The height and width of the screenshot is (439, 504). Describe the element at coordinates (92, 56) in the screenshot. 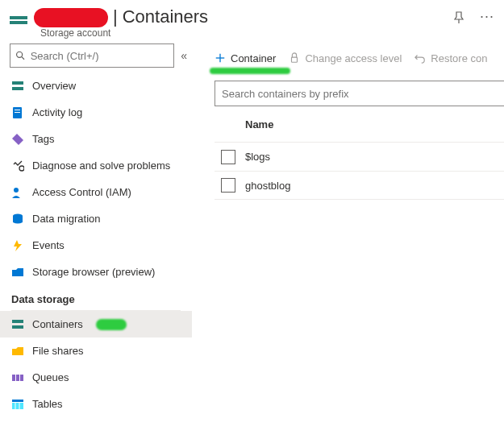

I see `sidebar-search` at that location.